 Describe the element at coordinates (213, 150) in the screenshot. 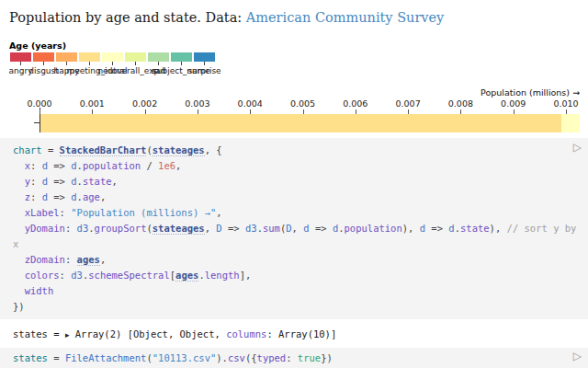

I see `code-token: , {` at that location.